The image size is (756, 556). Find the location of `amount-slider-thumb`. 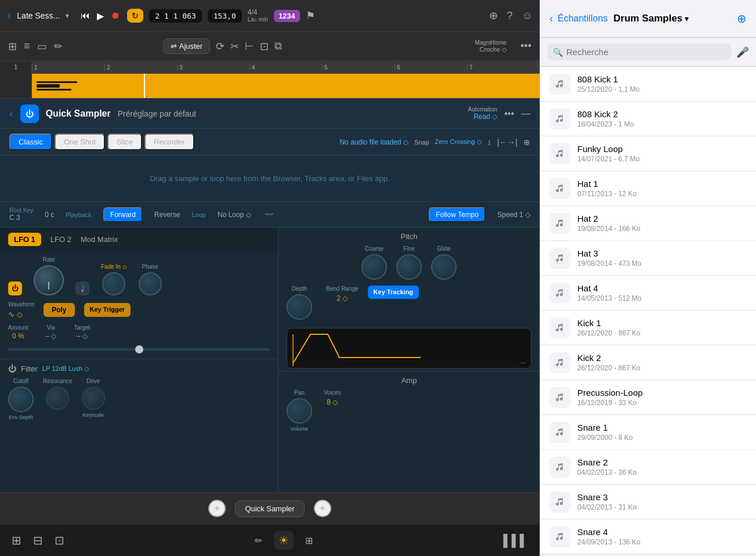

amount-slider-thumb is located at coordinates (139, 349).